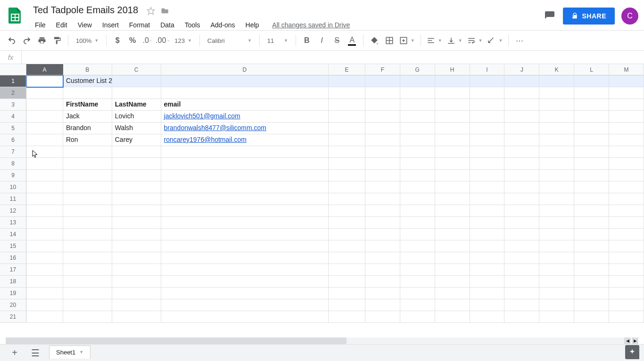  Describe the element at coordinates (81, 352) in the screenshot. I see `sheet-tab-caret-icon: ▼` at that location.